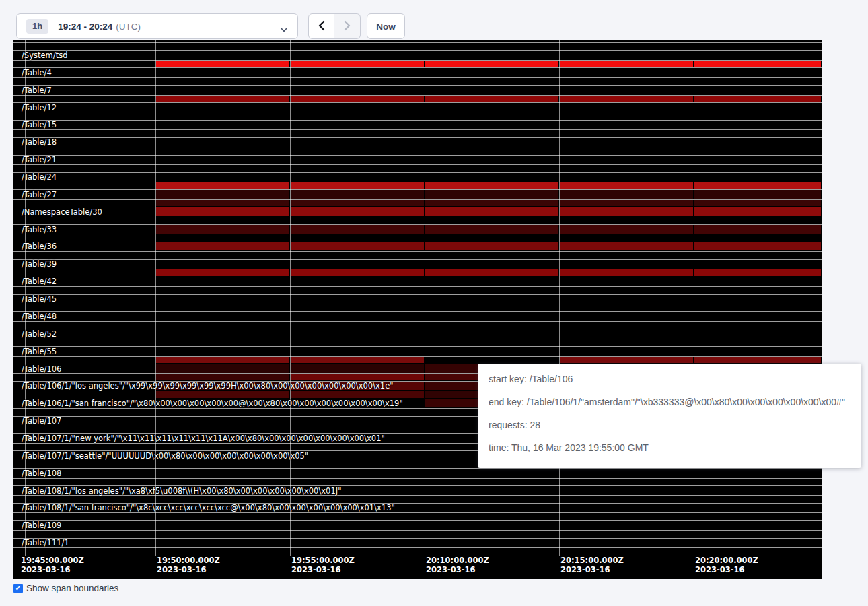  Describe the element at coordinates (209, 508) in the screenshot. I see `row-label: /Table/108/1/"san francisco"/"\x8c\xcc\x…` at that location.